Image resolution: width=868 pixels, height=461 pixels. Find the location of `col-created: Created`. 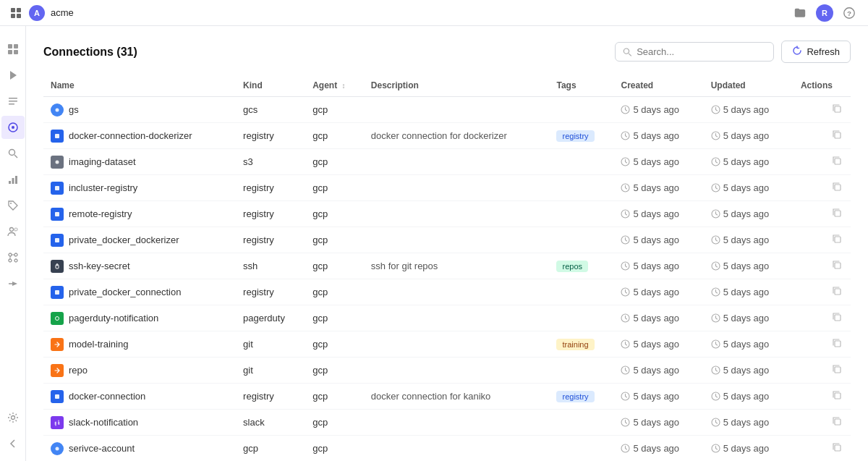

col-created: Created is located at coordinates (658, 85).